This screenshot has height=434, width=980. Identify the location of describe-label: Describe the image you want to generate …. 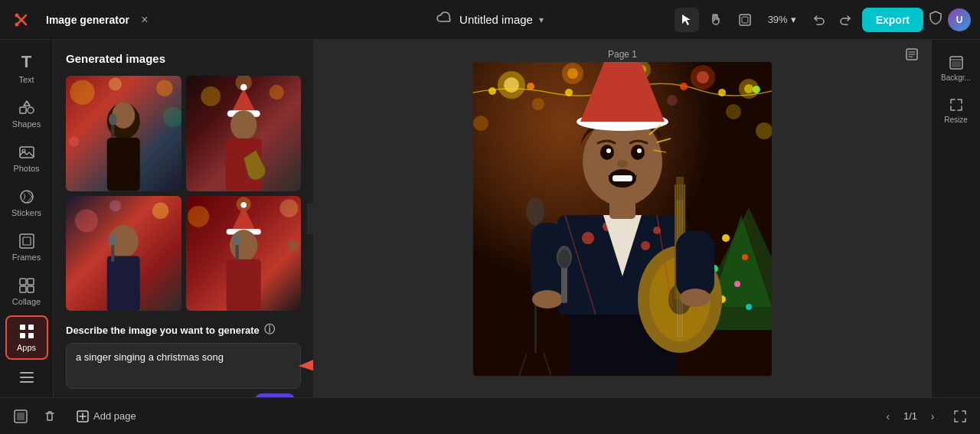
(184, 330).